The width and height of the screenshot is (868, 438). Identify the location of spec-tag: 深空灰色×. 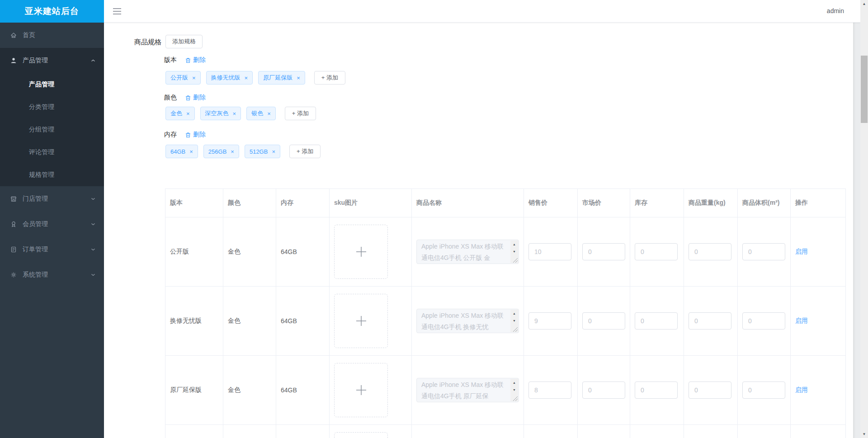
(221, 113).